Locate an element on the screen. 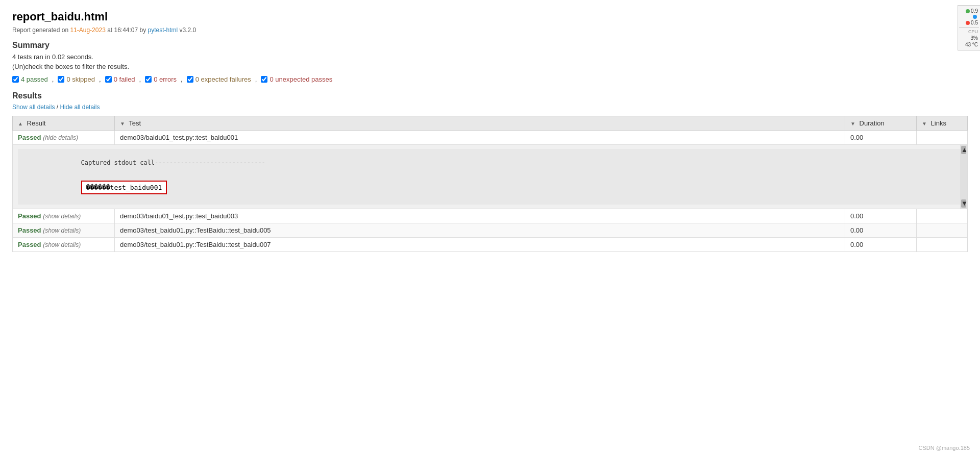  show-details-link-3: (show details) is located at coordinates (62, 245).